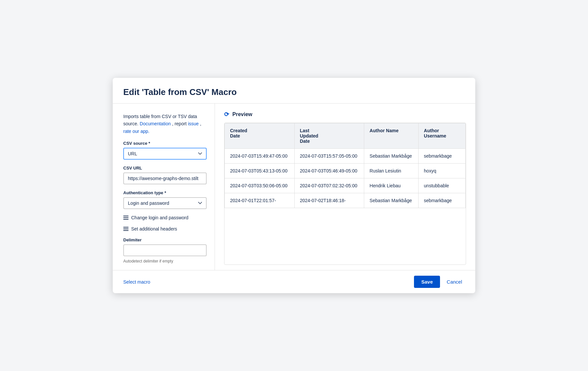 The height and width of the screenshot is (371, 588). Describe the element at coordinates (294, 92) in the screenshot. I see `modal-title: Edit 'Table from CSV' Macro` at that location.